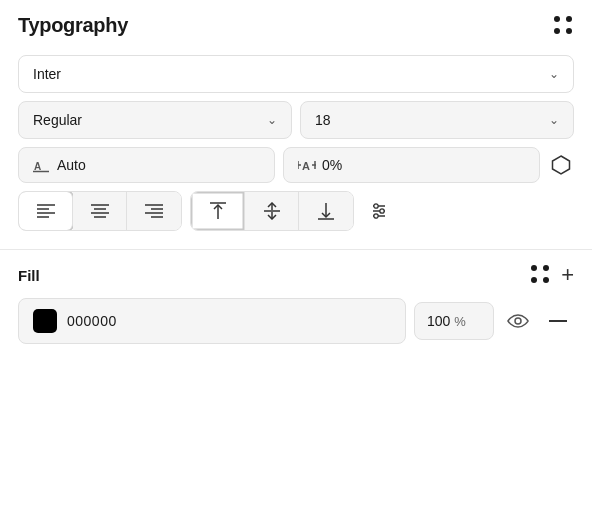 The image size is (592, 508). I want to click on fill-options-icon, so click(541, 275).